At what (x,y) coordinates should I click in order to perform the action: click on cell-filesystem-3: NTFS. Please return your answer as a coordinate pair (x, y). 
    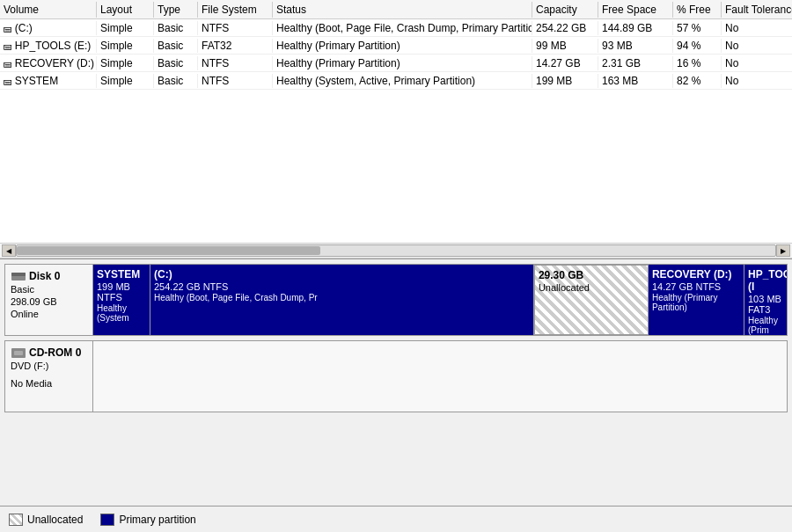
    Looking at the image, I should click on (236, 81).